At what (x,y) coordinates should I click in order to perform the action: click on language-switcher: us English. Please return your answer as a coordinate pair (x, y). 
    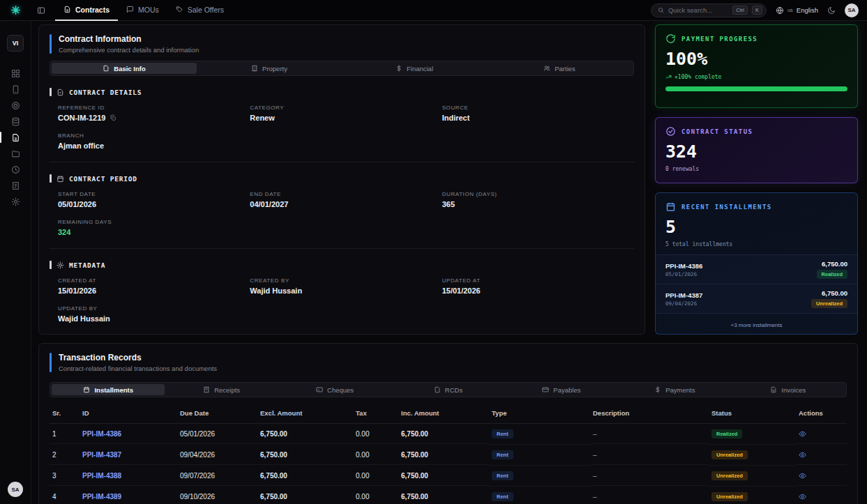
    Looking at the image, I should click on (797, 10).